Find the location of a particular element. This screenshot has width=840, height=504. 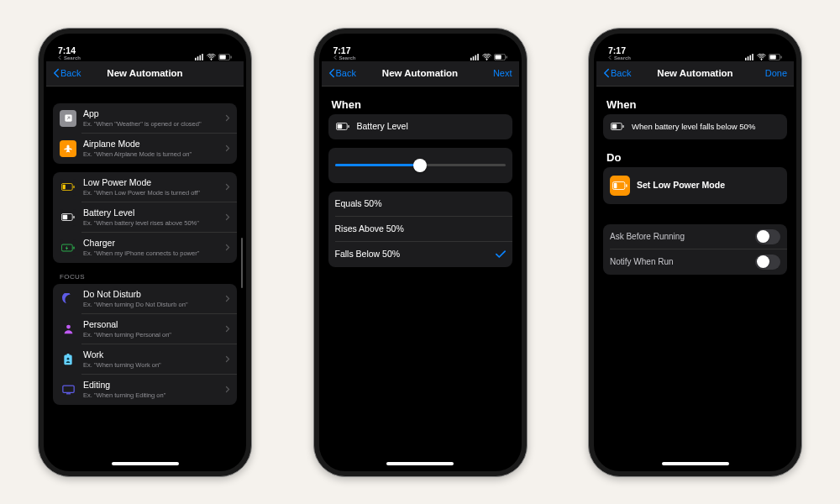

trigger-row-lowpower: Low Power ModeEx. "When Low Power Mode i… is located at coordinates (144, 187).